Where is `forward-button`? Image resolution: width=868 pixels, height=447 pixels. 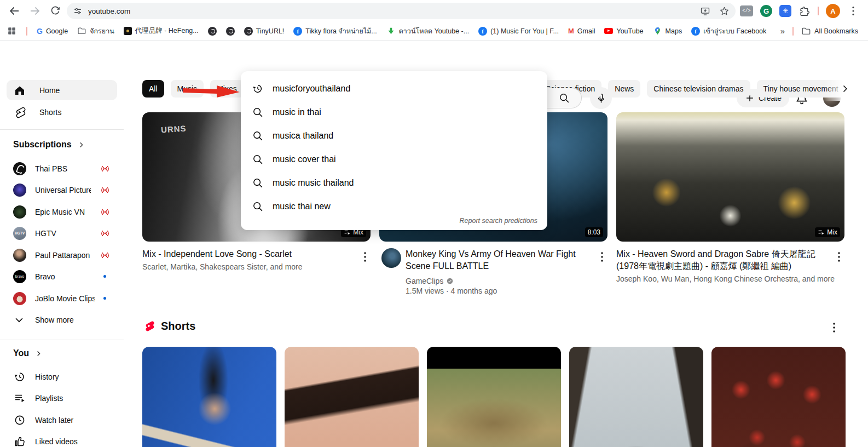 forward-button is located at coordinates (35, 11).